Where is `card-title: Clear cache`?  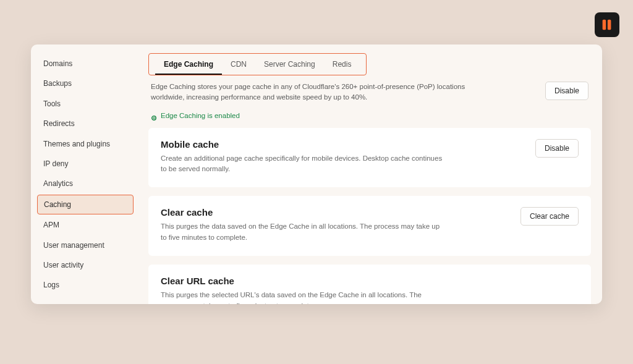 card-title: Clear cache is located at coordinates (303, 213).